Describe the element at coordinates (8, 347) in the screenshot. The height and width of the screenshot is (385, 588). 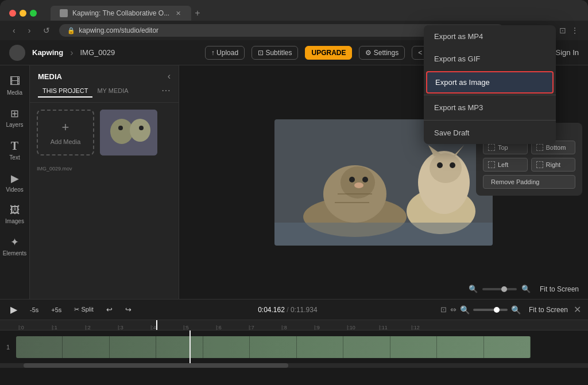
I see `track-label: 1` at that location.